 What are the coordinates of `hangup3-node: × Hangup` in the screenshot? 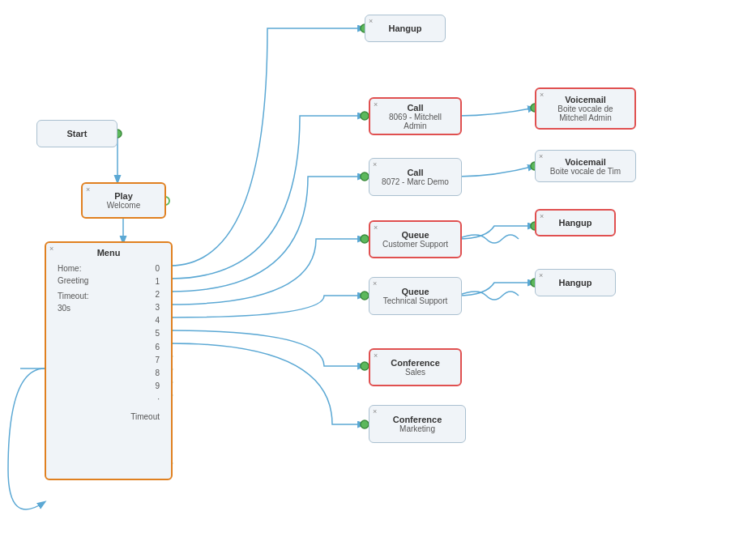 It's located at (575, 283).